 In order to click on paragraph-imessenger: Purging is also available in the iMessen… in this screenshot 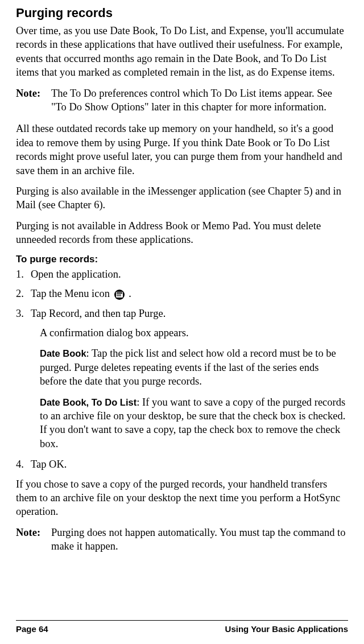, I will do `click(182, 198)`.